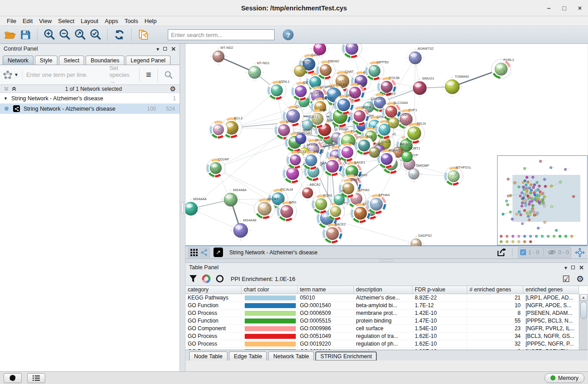  Describe the element at coordinates (386, 321) in the screenshot. I see `table-row: GO FunctionGO:0005515protein binding1.47…` at that location.